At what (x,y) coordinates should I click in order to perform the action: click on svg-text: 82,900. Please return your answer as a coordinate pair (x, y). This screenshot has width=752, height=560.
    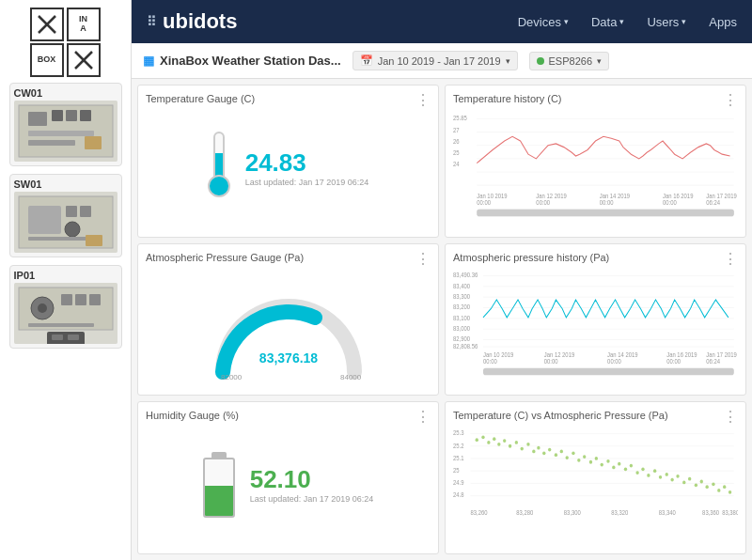
    Looking at the image, I should click on (462, 338).